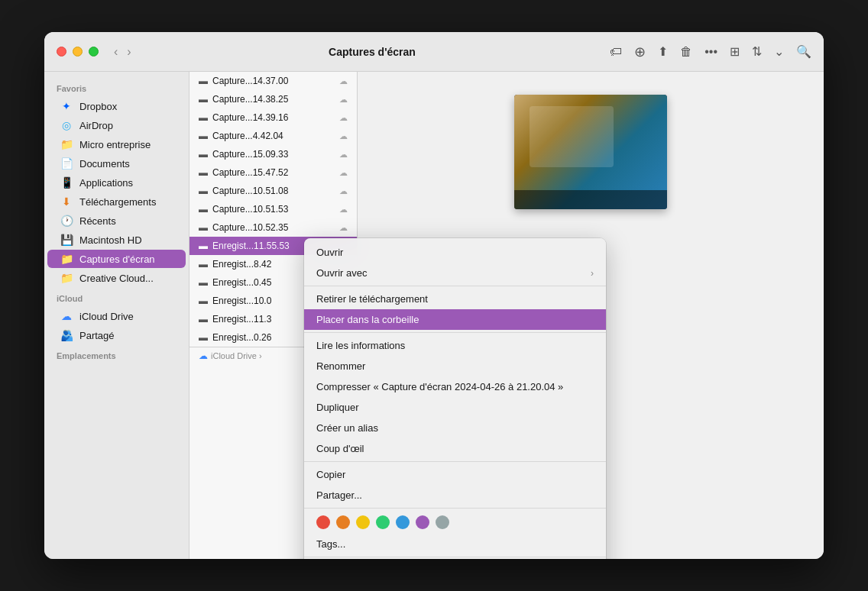  Describe the element at coordinates (711, 52) in the screenshot. I see `more-icon: •••` at that location.